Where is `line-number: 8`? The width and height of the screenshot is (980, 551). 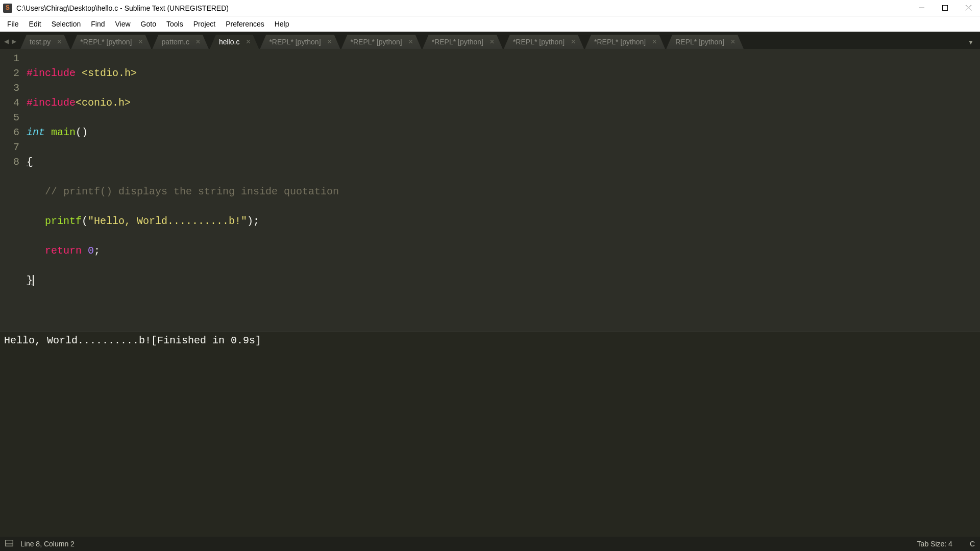 line-number: 8 is located at coordinates (12, 162).